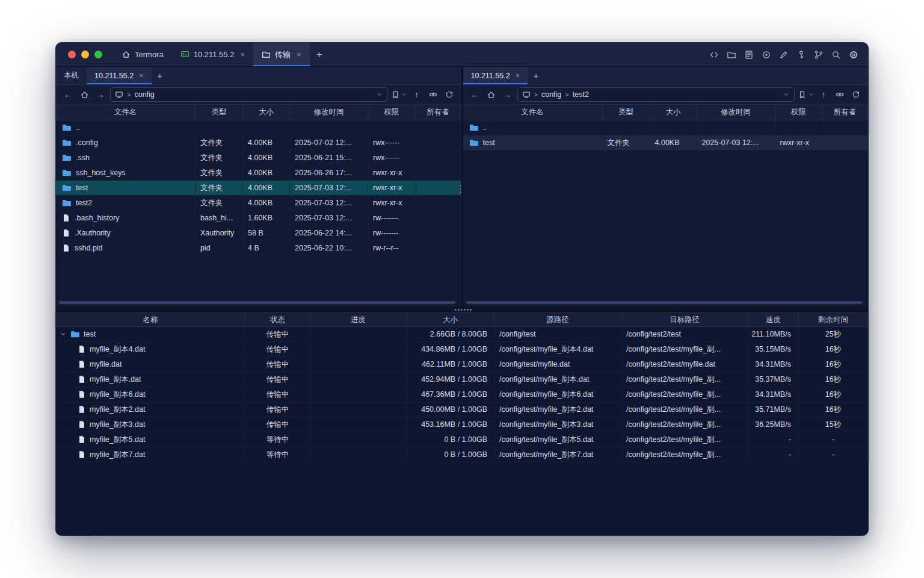 The image size is (924, 578). Describe the element at coordinates (150, 440) in the screenshot. I see `transfer-name-cell: myfile_副本5.dat` at that location.